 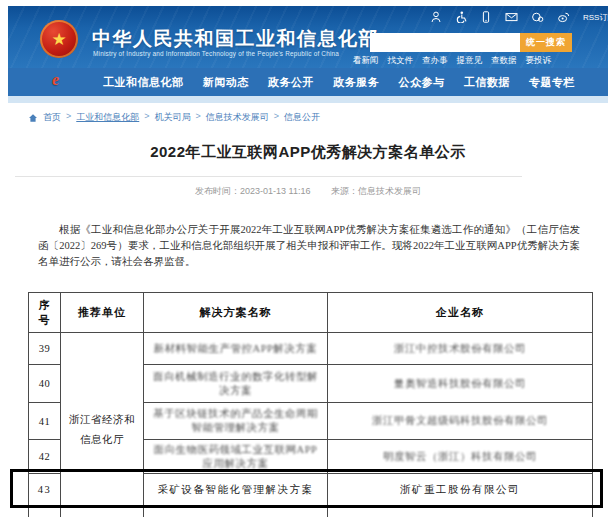 I want to click on nav-item: 公众参与, so click(x=422, y=82).